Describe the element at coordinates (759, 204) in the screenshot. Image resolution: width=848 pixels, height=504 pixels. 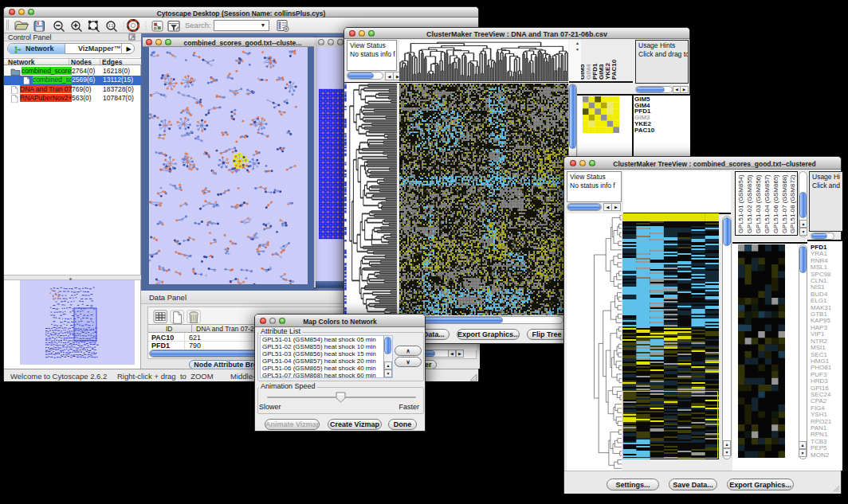
I see `svg-text: GPL51-03 (GSM856)` at that location.